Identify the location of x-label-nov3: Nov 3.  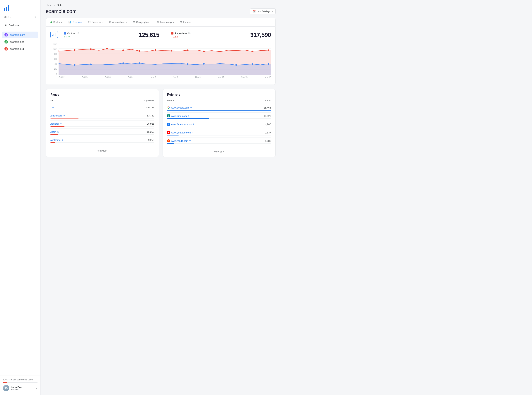
(153, 78).